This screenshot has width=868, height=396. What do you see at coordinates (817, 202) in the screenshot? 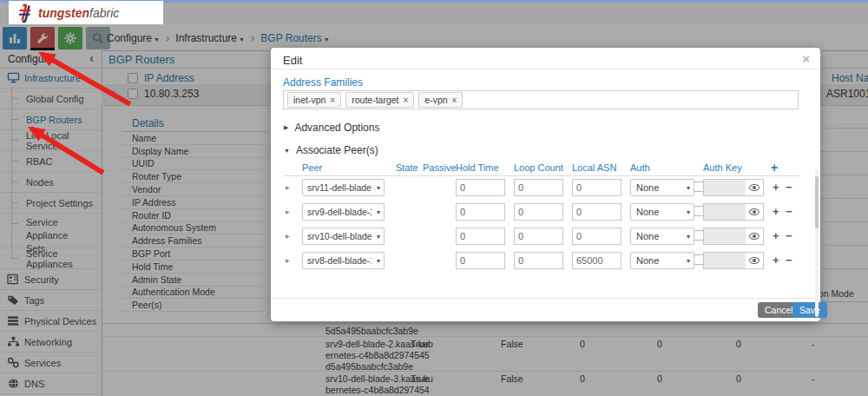
I see `modal-scrollbar-thumb` at bounding box center [817, 202].